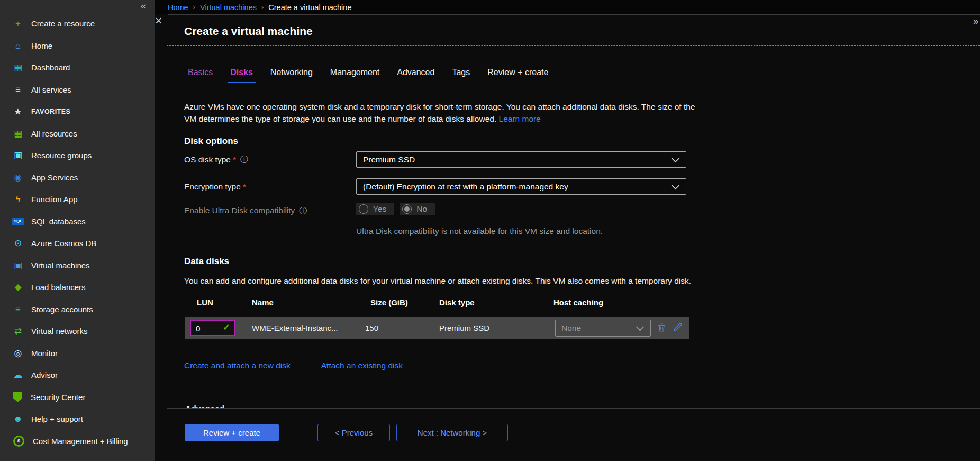 The width and height of the screenshot is (980, 461). Describe the element at coordinates (77, 68) in the screenshot. I see `sidebar-item-dashboard: ▦ Dashboard` at that location.